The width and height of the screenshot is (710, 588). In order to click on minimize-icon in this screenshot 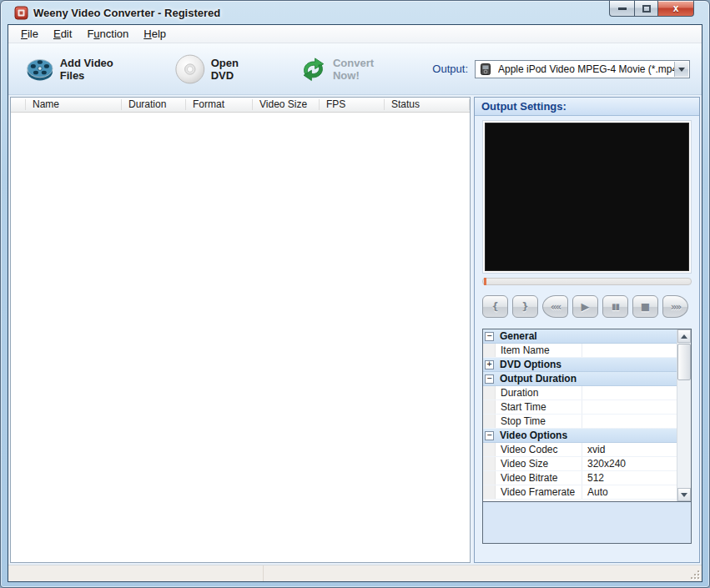, I will do `click(622, 8)`.